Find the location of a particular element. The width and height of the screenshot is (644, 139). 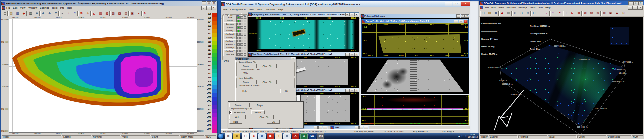

taskbar-app-icon: A is located at coordinates (296, 136).